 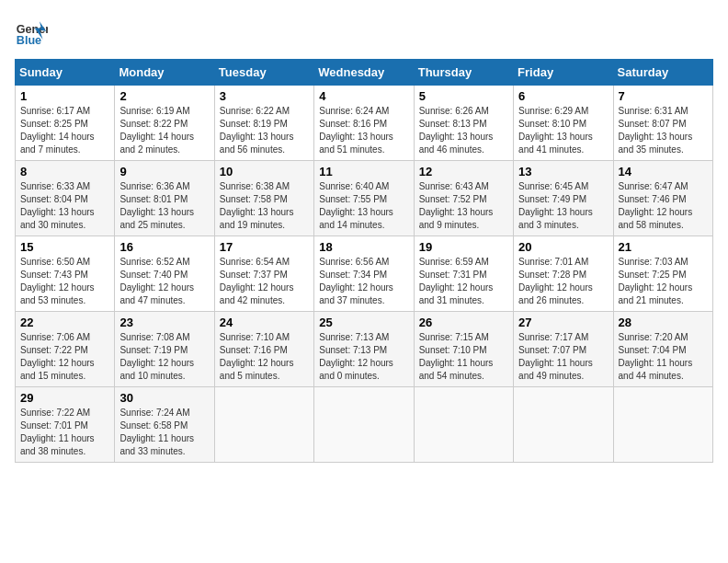 I want to click on day-cell: 15Sunrise: 6:50 AMSunset: 7:43 PMDayligh…, so click(x=65, y=274).